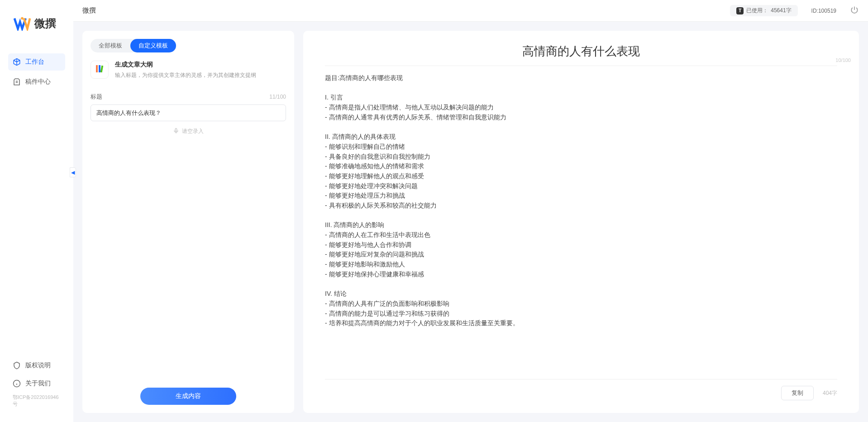 The width and height of the screenshot is (868, 422). I want to click on nav-label: 稿件中心, so click(38, 82).